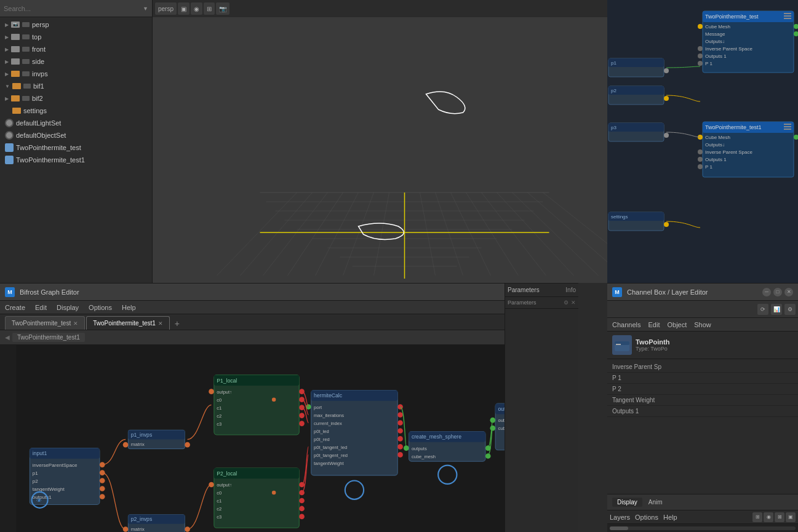 Image resolution: width=798 pixels, height=532 pixels. I want to click on light-button: ◉, so click(197, 9).